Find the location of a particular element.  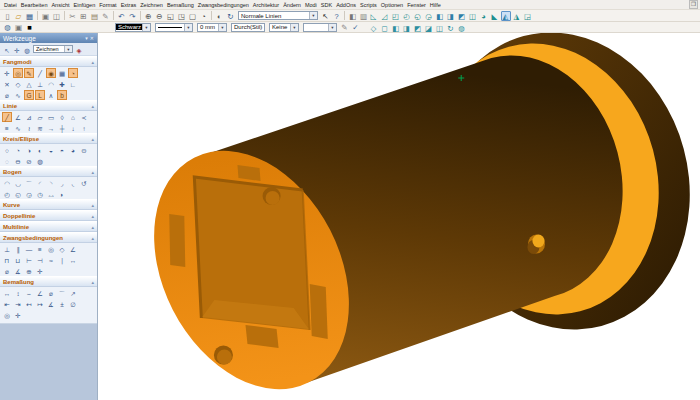

layers-world-icon: ◍ is located at coordinates (28, 50).